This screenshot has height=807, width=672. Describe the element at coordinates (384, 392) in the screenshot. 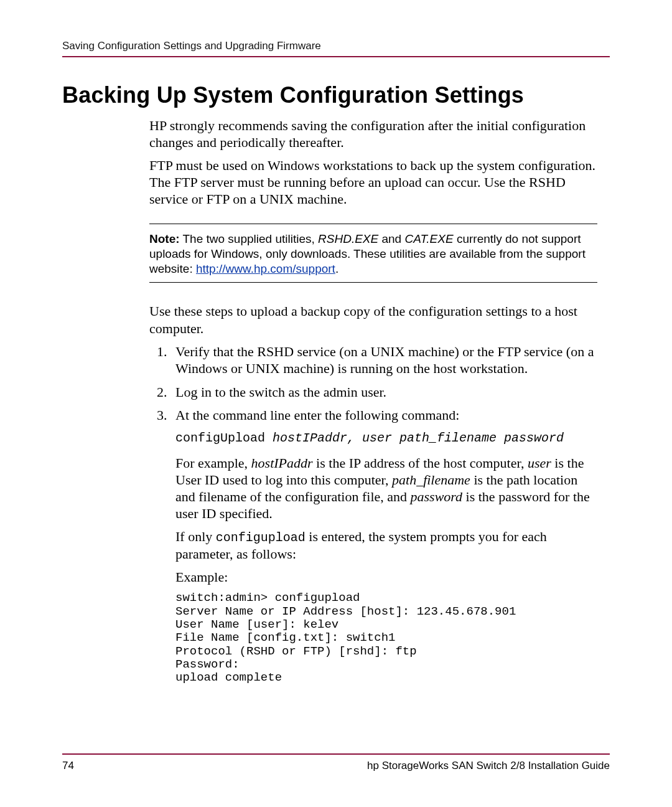

I see `step-2: Log in to the switch as the admin user.` at that location.